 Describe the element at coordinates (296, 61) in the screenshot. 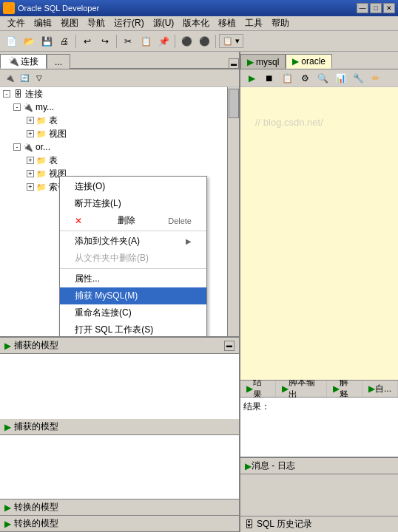

I see `tab-oracle-icon: ▶` at that location.